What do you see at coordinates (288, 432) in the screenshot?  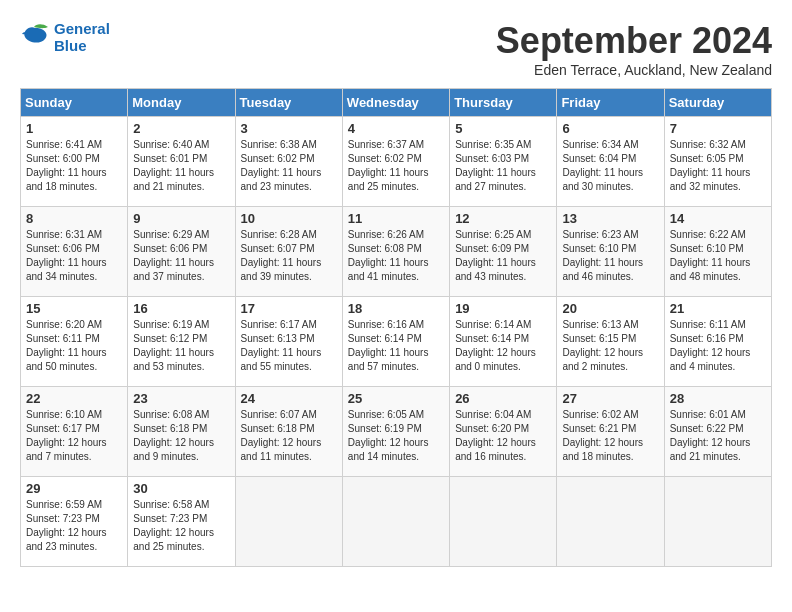 I see `day-cell: 24Sunrise: 6:07 AMSunset: 6:18 PMDayligh…` at bounding box center [288, 432].